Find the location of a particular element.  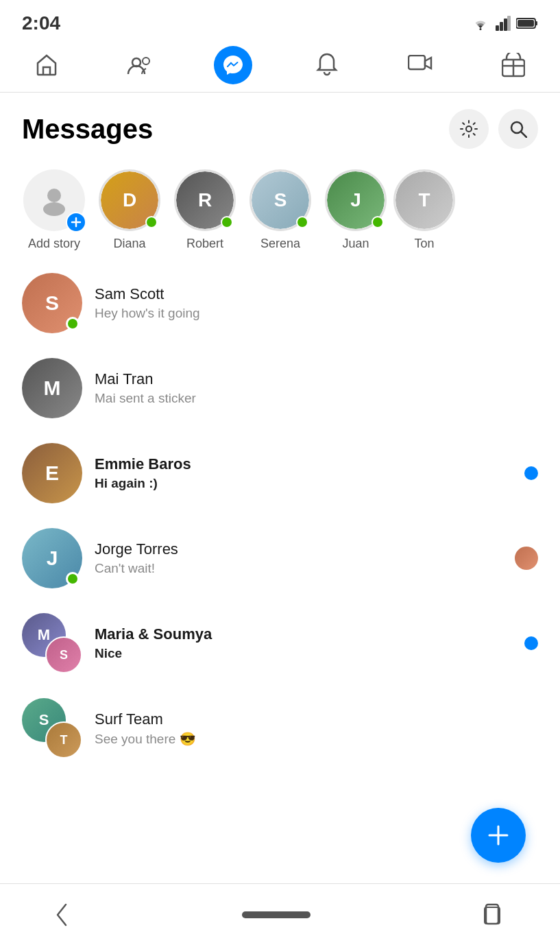

rotate-icon is located at coordinates (494, 915).